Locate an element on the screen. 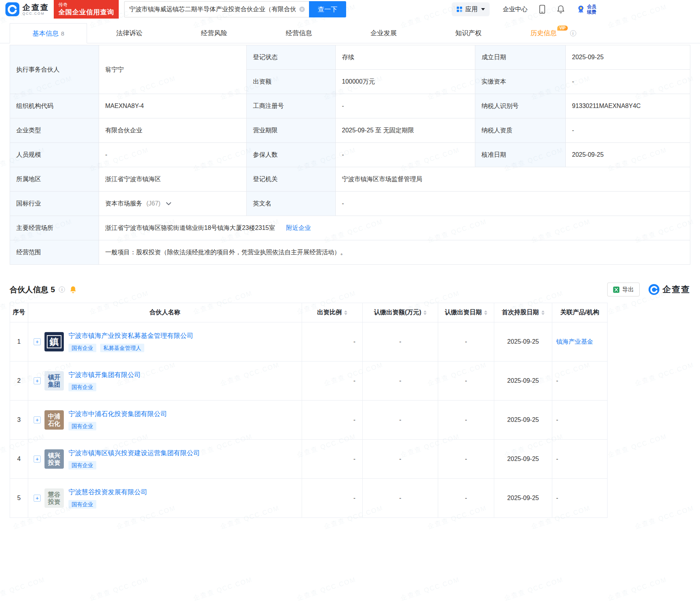  qcc-brand-icon is located at coordinates (654, 290).